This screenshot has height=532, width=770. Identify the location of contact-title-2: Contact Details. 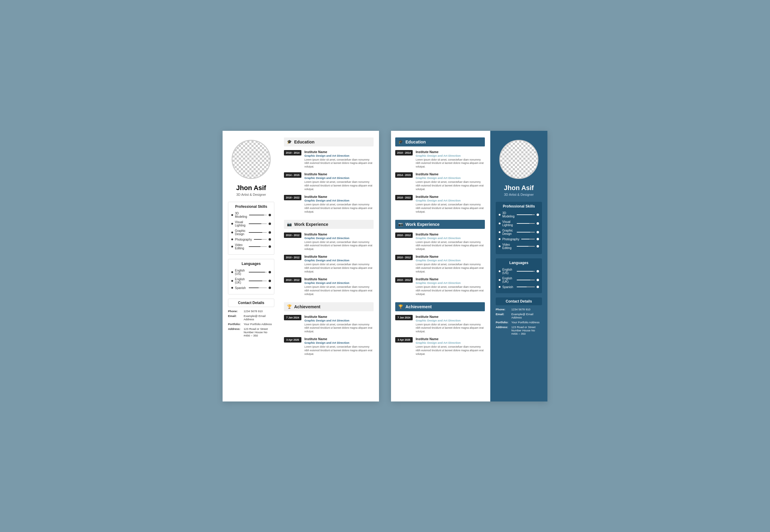
(519, 301).